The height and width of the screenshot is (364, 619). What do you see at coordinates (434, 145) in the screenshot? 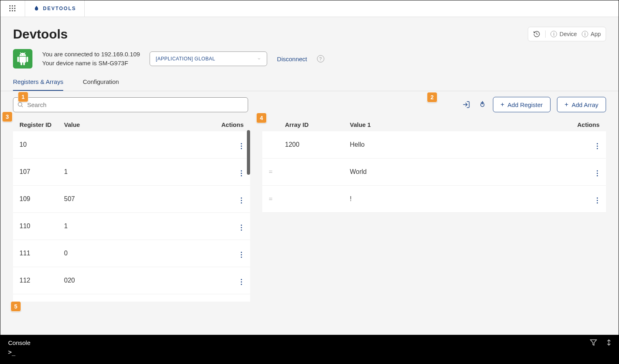
I see `table-row: 1200Hello` at bounding box center [434, 145].